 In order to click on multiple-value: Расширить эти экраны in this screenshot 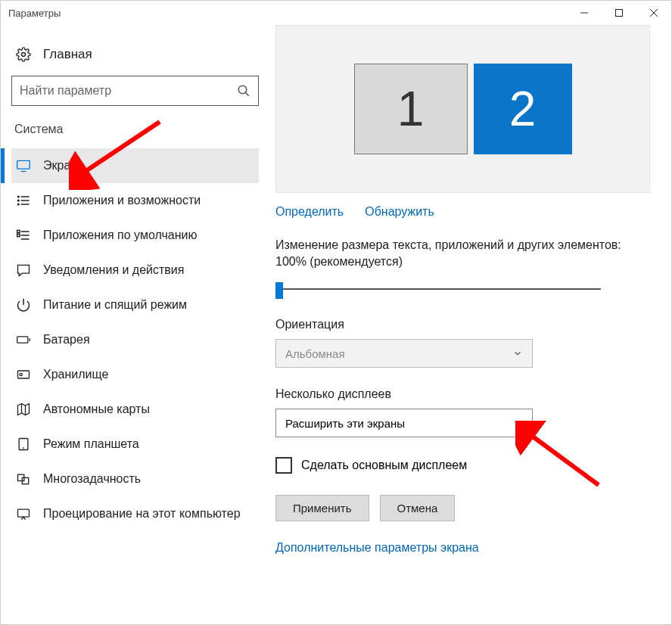, I will do `click(345, 424)`.